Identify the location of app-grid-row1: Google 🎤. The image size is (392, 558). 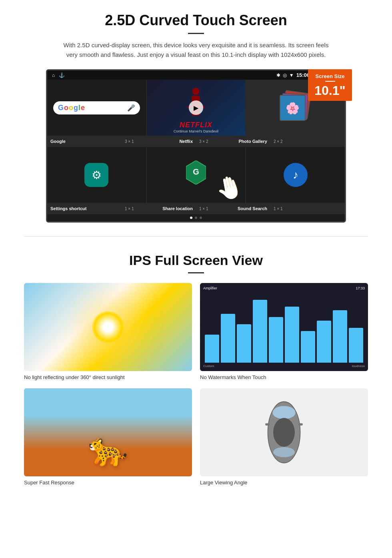
(196, 108).